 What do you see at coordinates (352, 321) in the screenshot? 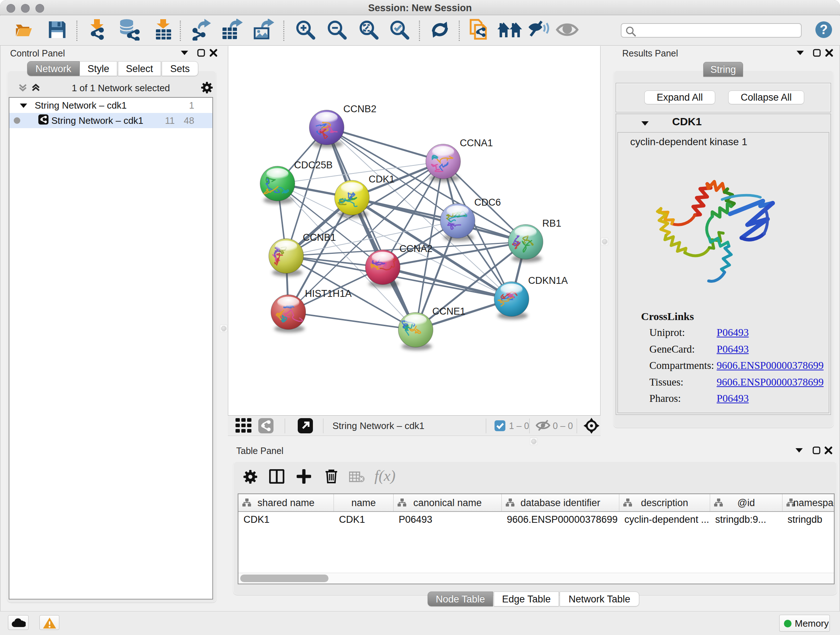
I see `edge-HIST1H1A-CCNE1` at bounding box center [352, 321].